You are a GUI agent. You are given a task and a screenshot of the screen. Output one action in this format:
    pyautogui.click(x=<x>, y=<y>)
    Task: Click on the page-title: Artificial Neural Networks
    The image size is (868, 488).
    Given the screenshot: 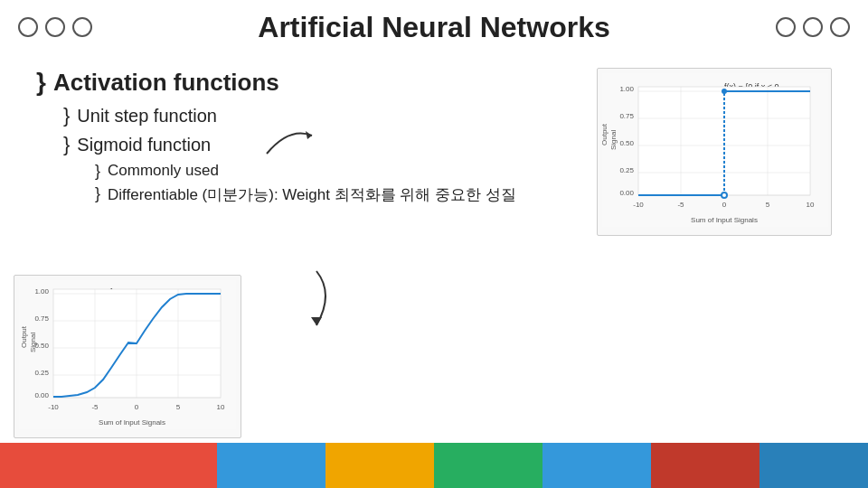 What is the action you would take?
    pyautogui.click(x=434, y=27)
    